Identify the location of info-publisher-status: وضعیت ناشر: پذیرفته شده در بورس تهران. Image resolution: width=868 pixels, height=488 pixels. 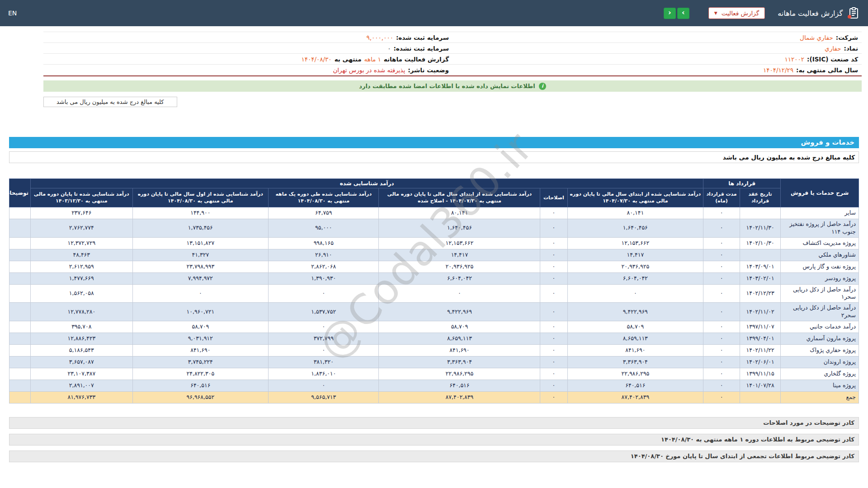
(248, 70).